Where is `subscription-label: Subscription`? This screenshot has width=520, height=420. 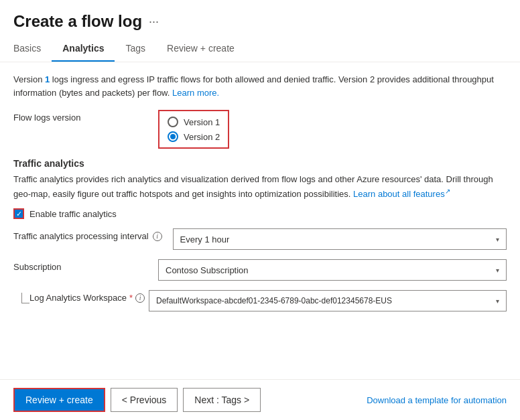 subscription-label: Subscription is located at coordinates (80, 265).